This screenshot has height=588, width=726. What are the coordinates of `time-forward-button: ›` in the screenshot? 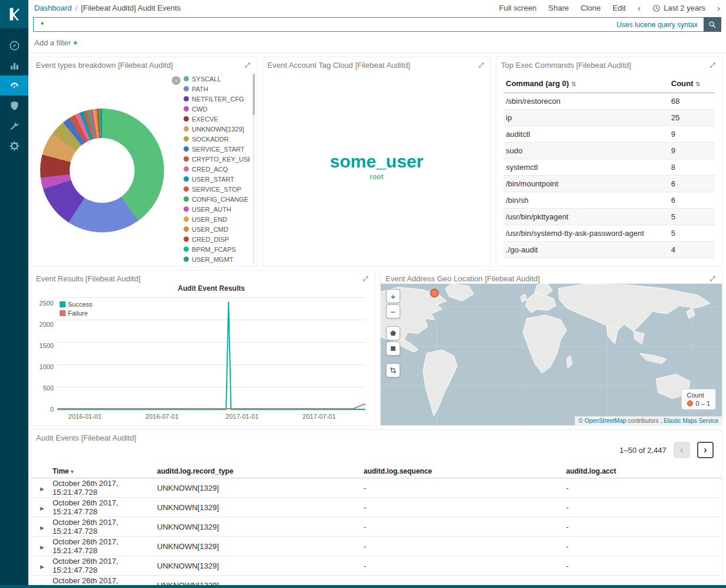 It's located at (719, 8).